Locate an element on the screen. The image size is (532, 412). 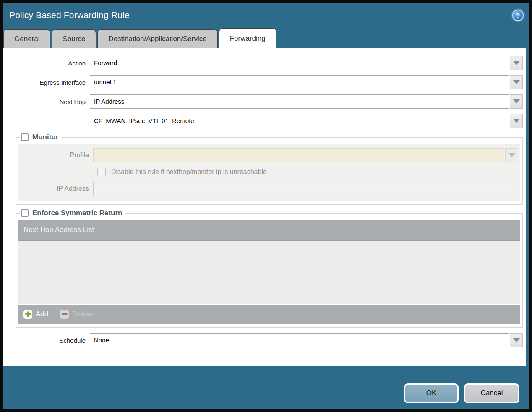
symmetric-return-legend-label: Enforce Symmetric Return is located at coordinates (77, 213).